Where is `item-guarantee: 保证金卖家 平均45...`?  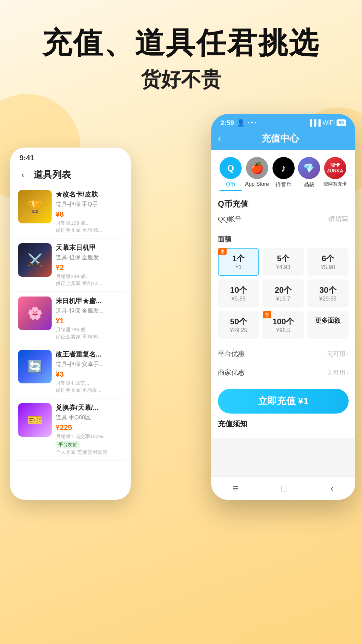 item-guarantee: 保证金卖家 平均45... is located at coordinates (89, 230).